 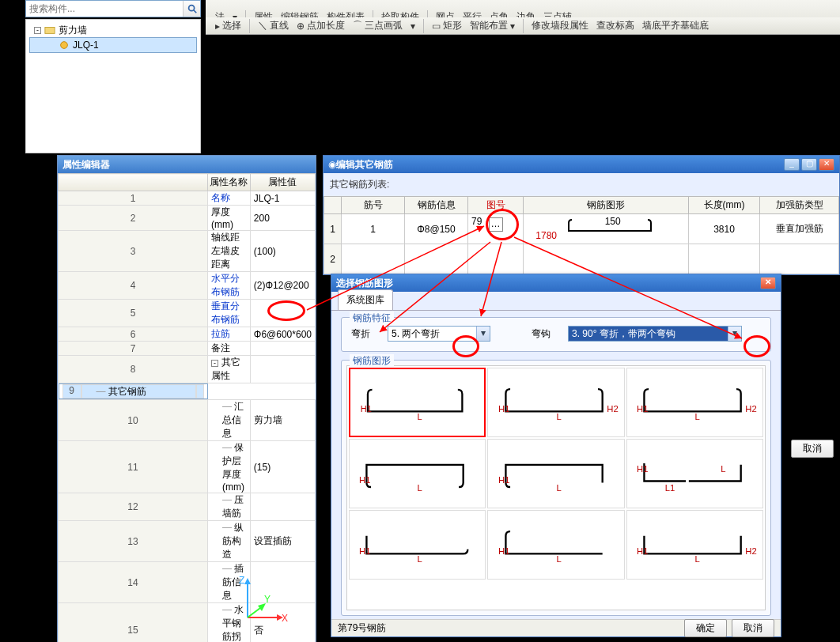 What do you see at coordinates (113, 30) in the screenshot?
I see `tree-root: - 剪力墙` at bounding box center [113, 30].